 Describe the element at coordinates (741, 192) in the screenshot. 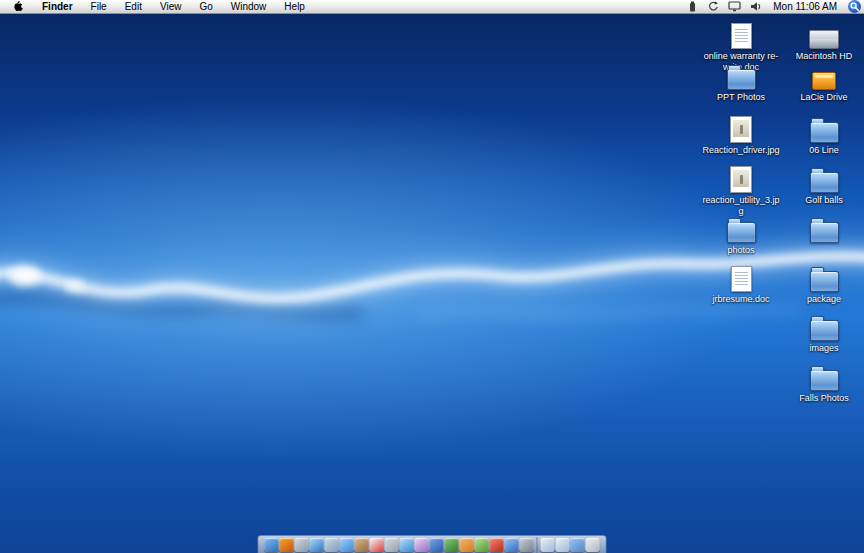

I see `desktop-icon-reaction-utility-3-jpg: reaction_utility_3.jpg` at that location.